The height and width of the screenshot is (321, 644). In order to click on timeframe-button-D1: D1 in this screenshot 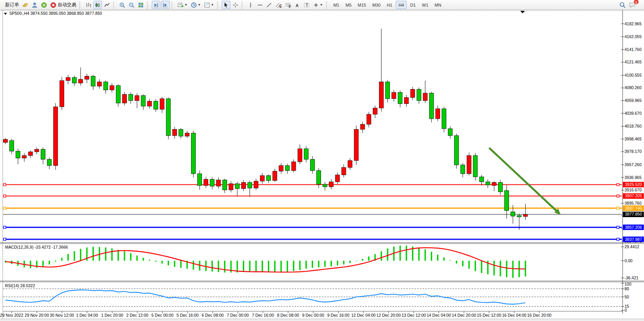, I will do `click(413, 5)`.